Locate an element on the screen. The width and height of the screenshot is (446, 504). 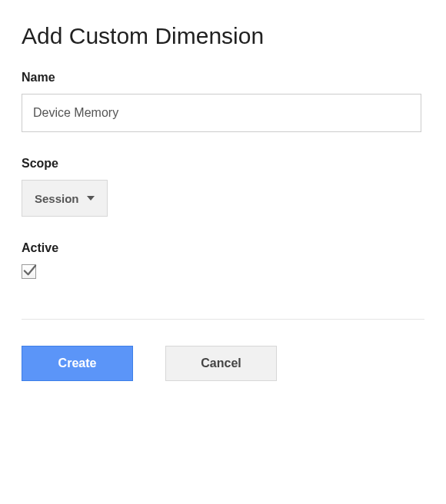
active-label: Active is located at coordinates (223, 248).